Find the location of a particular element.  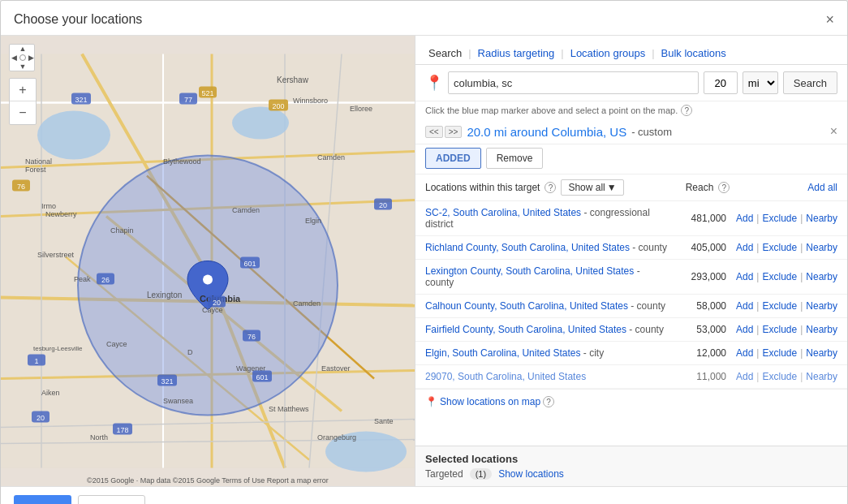

nav-up-right is located at coordinates (31, 49).